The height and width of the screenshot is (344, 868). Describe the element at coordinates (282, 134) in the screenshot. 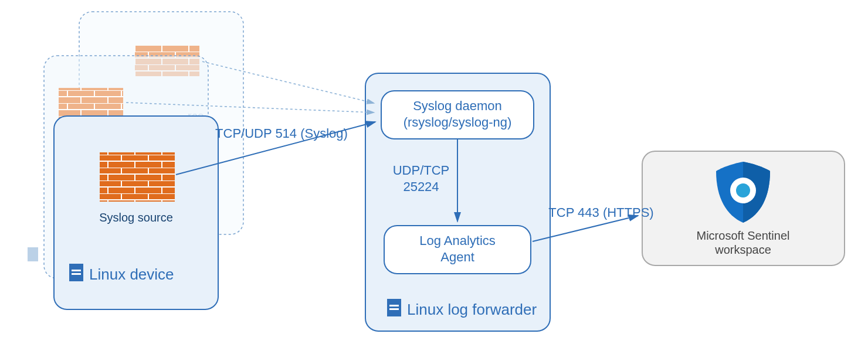

I see `label-tcpudp-514: TCP/UDP 514 (Syslog)` at that location.